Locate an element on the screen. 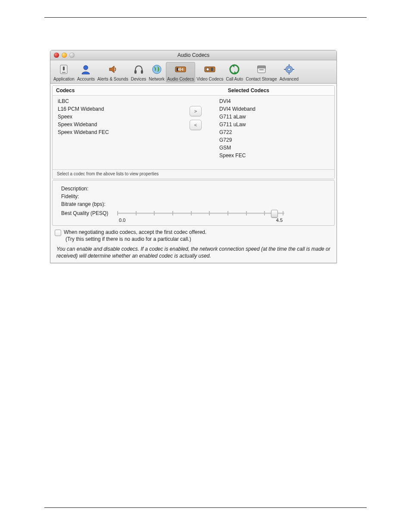 This screenshot has width=411, height=532. list-item: Speex FEC is located at coordinates (274, 156).